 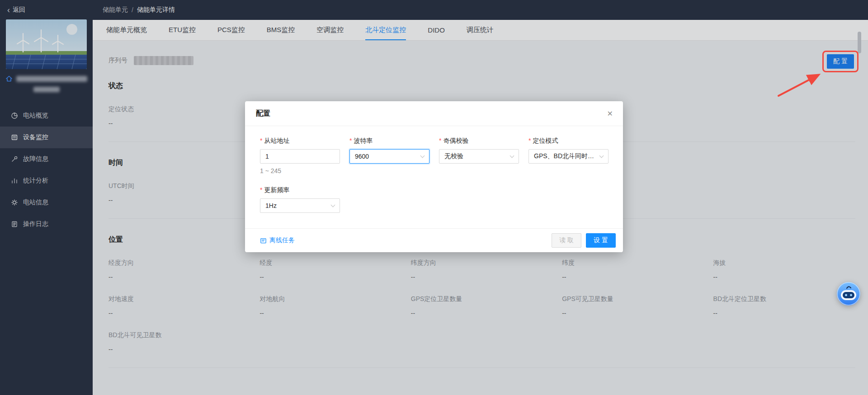 What do you see at coordinates (300, 155) in the screenshot?
I see `field-slave-address: *从站地址 1 ~ 245` at bounding box center [300, 155].